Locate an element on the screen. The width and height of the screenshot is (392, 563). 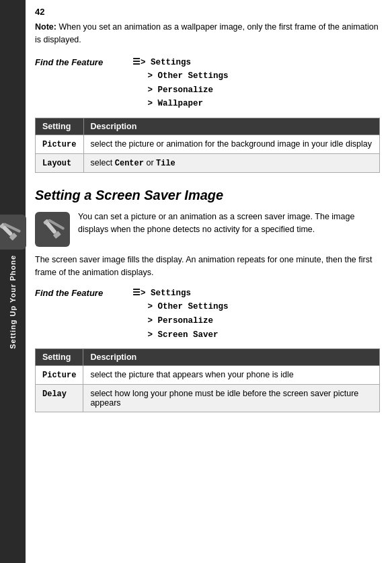
body-text-1: You can set a picture or an animation as… is located at coordinates (229, 223).